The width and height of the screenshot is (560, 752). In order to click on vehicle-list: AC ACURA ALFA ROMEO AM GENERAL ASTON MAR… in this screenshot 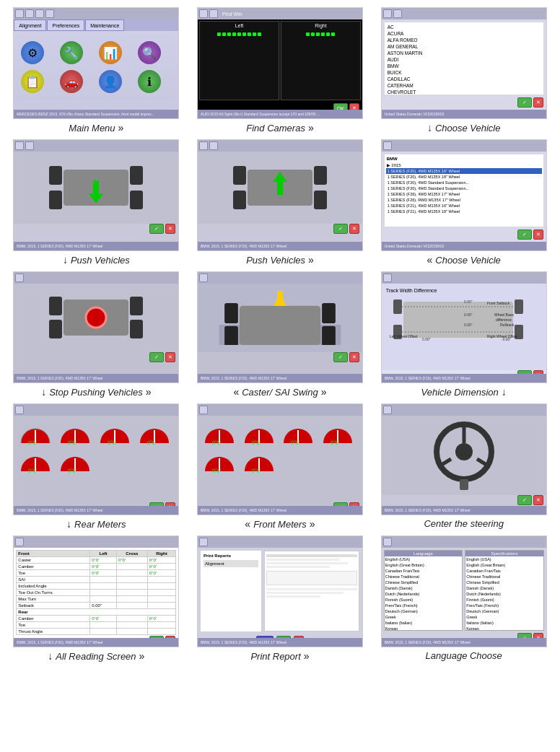, I will do `click(464, 58)`.